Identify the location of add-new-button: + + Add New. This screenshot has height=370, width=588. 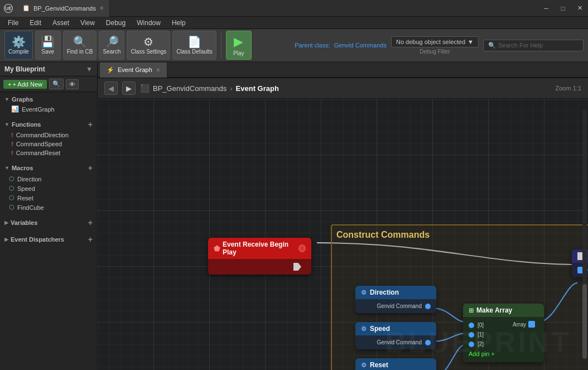
(25, 84).